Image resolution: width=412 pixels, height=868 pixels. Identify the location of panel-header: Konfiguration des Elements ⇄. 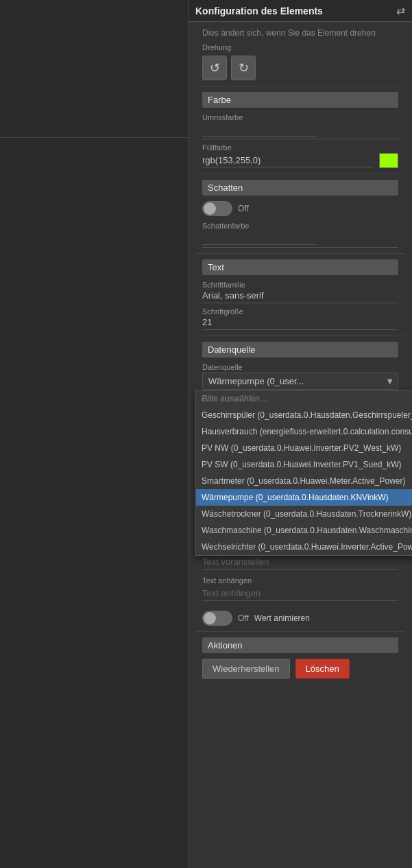
(300, 11).